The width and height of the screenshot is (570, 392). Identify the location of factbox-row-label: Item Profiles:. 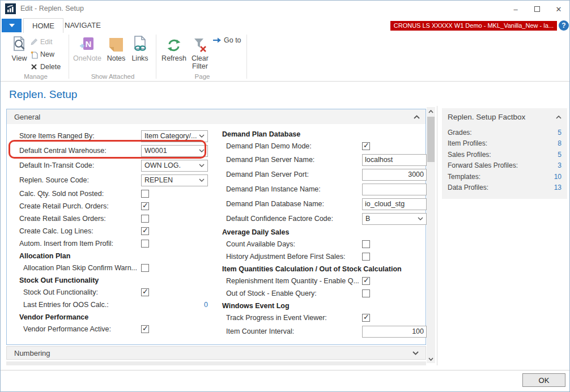
(503, 143).